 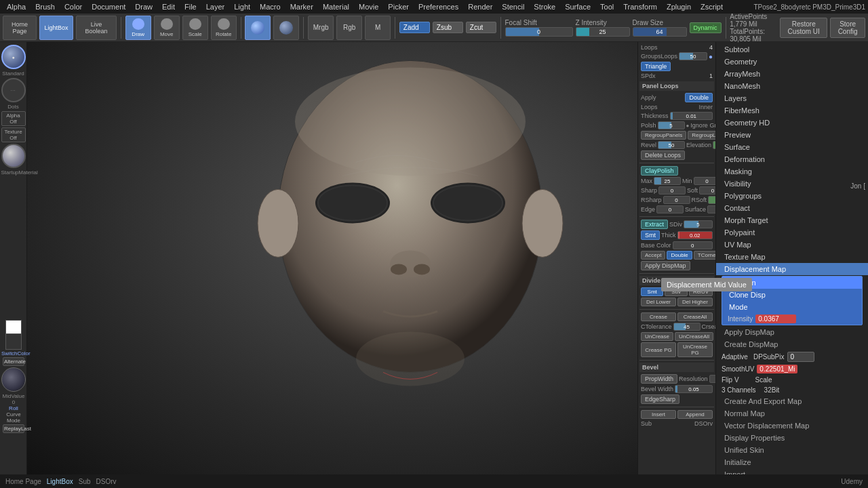 I want to click on uv-map-item: UV Map, so click(x=792, y=245).